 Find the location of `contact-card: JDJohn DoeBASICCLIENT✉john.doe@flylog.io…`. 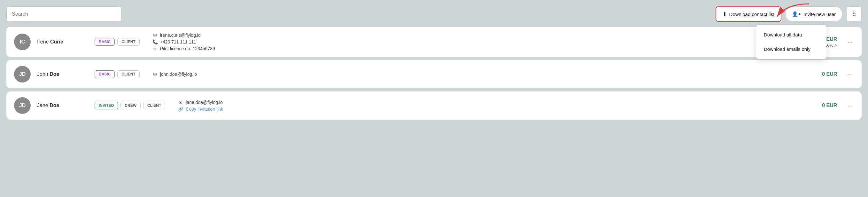

contact-card: JDJohn DoeBASICCLIENT✉john.doe@flylog.io… is located at coordinates (434, 74).